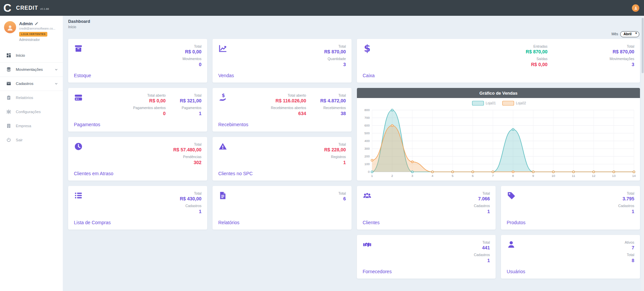 Image resolution: width=644 pixels, height=291 pixels. Describe the element at coordinates (226, 76) in the screenshot. I see `card-title: Vendas` at that location.